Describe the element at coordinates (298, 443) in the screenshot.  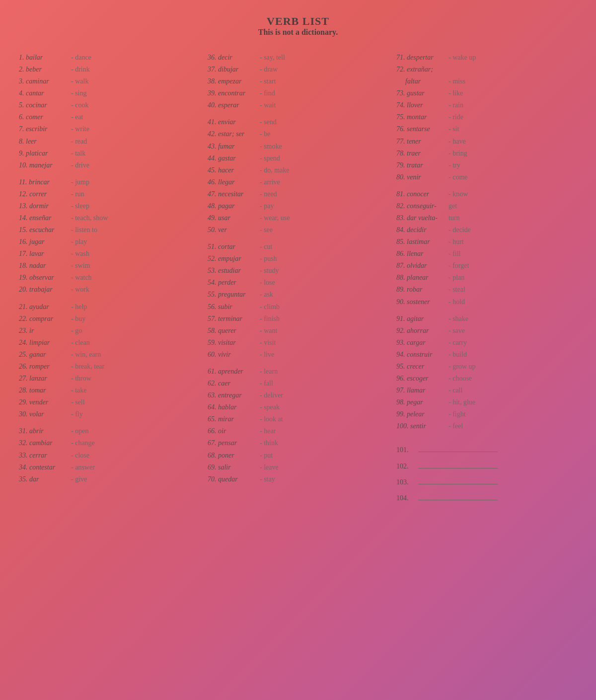
I see `list-item: 67. pensar- think` at that location.